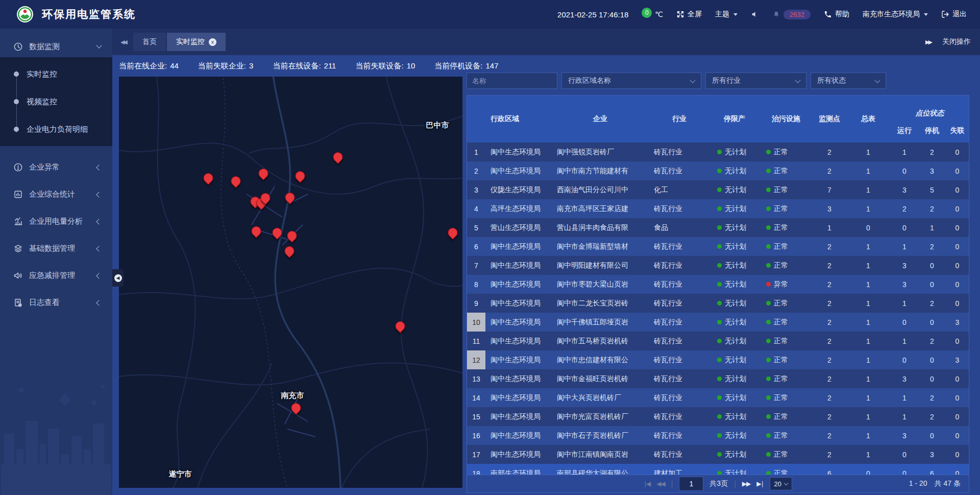  What do you see at coordinates (957, 42) in the screenshot?
I see `close-operations-button: 关闭操作` at bounding box center [957, 42].